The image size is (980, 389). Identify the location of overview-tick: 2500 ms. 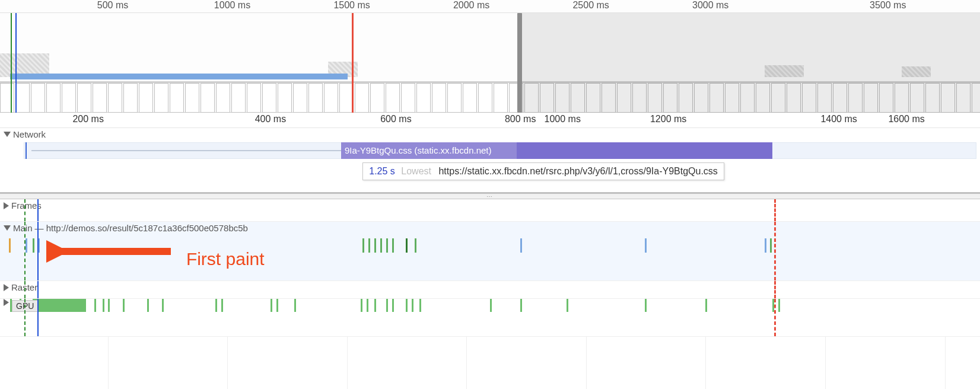
(591, 5).